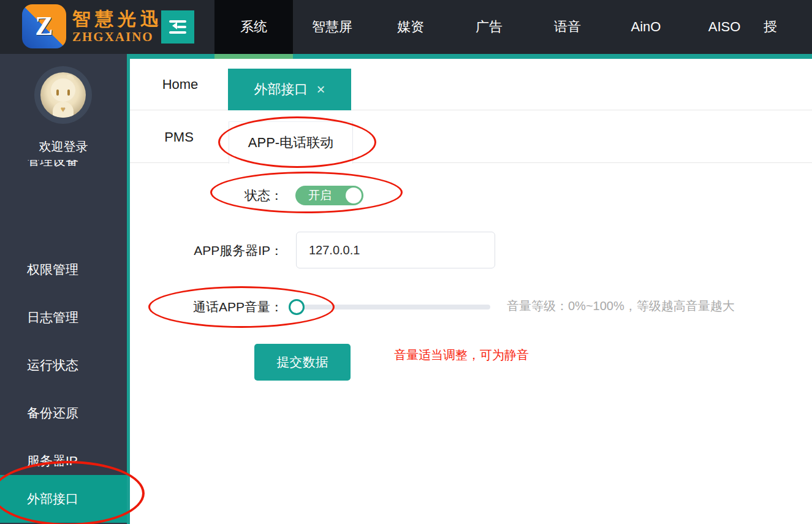 Image resolution: width=812 pixels, height=524 pixels. What do you see at coordinates (64, 317) in the screenshot?
I see `sidebar-item-logs: 日志管理` at bounding box center [64, 317].